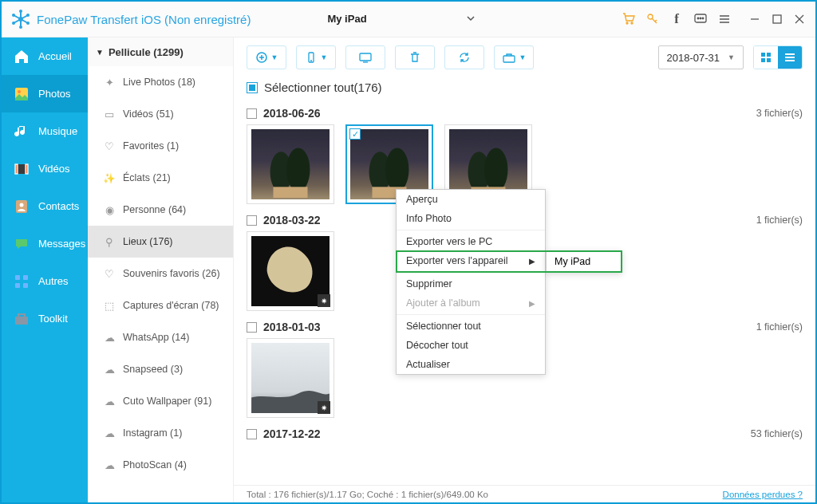  Describe the element at coordinates (266, 57) in the screenshot. I see `add-button: ▼` at that location.